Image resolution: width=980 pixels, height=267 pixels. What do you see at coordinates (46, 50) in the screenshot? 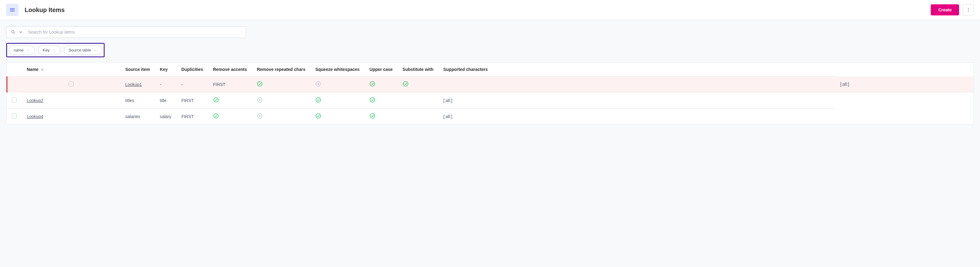
I see `filter-label: Key` at bounding box center [46, 50].